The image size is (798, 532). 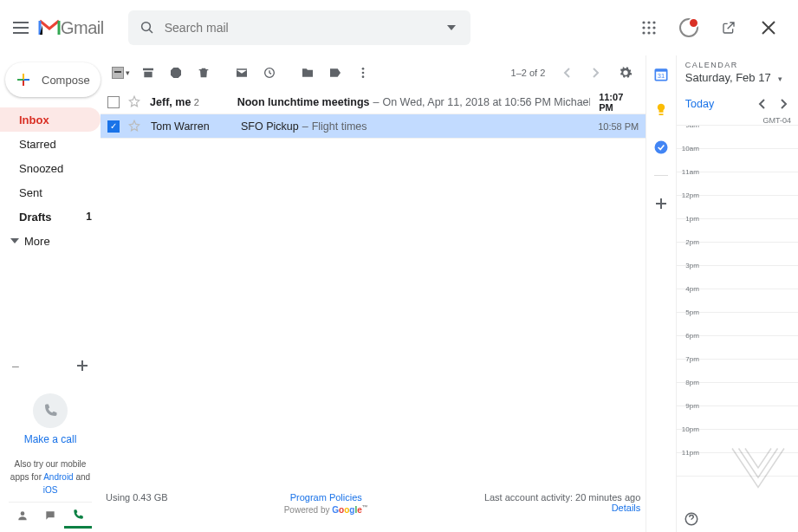 What do you see at coordinates (737, 328) in the screenshot?
I see `calendar-grid: 9am10am11am12pm1pm2pm3pm4pm5pm6pm7pm8pm9…` at bounding box center [737, 328].